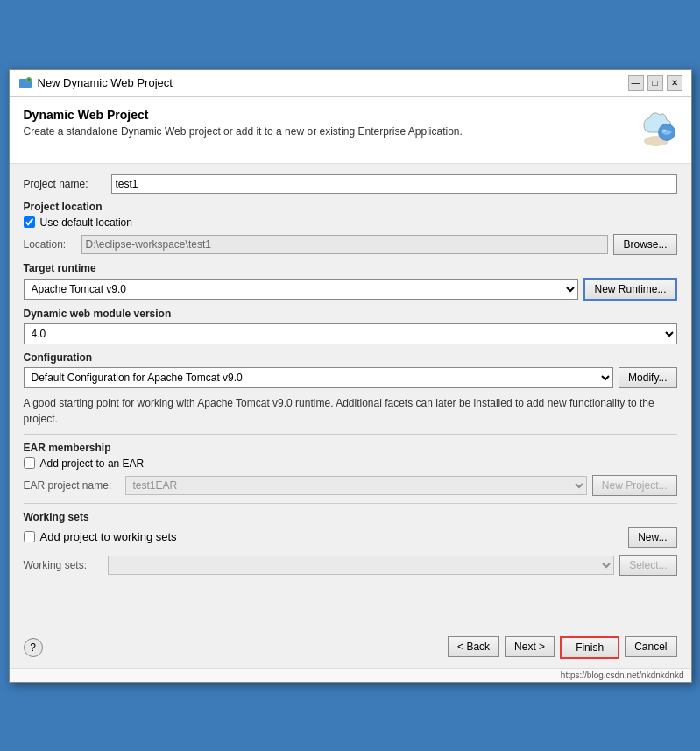 The height and width of the screenshot is (751, 700). I want to click on add-to-ear-checkbox, so click(30, 463).